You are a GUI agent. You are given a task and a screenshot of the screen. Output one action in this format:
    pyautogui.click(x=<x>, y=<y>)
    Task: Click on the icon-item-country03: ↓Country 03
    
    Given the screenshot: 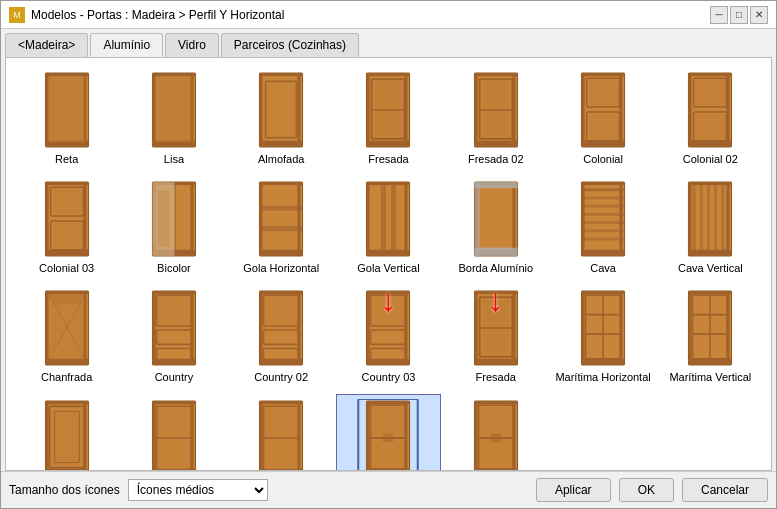 What is the action you would take?
    pyautogui.click(x=388, y=336)
    